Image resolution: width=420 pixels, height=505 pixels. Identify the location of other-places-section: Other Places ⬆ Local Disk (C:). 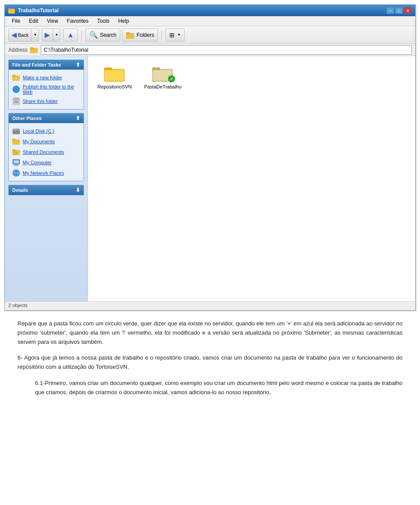
(46, 147).